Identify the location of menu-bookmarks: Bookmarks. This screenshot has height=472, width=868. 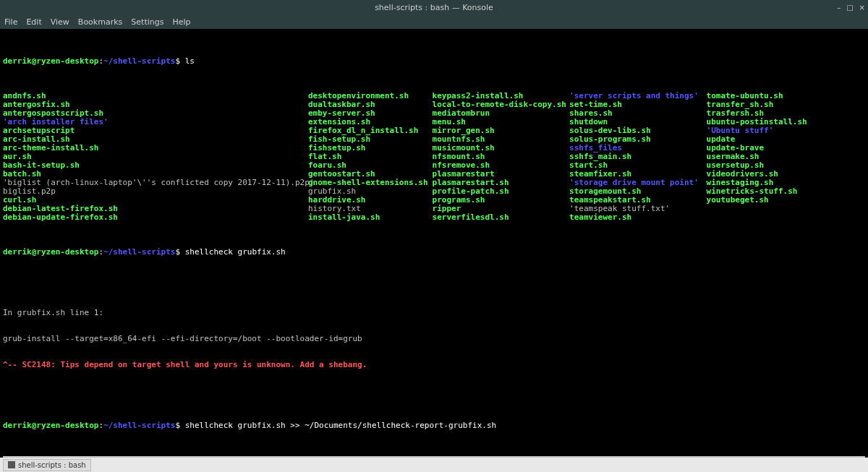
(100, 22).